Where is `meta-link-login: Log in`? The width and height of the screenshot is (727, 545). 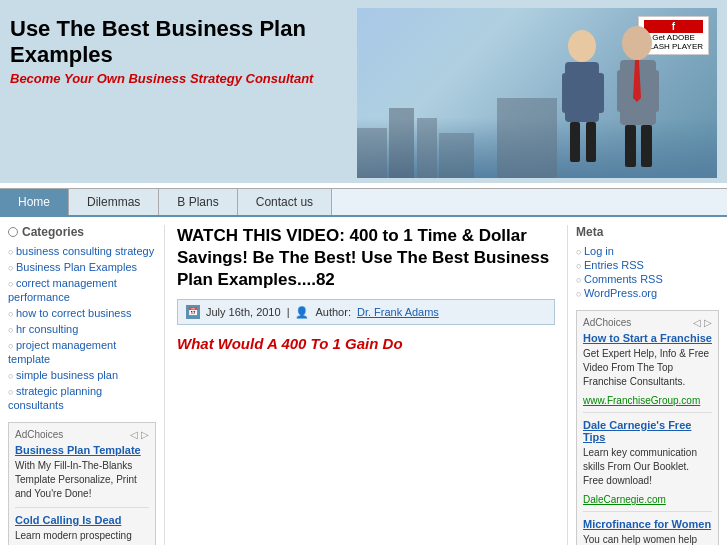
meta-link-login: Log in is located at coordinates (599, 251).